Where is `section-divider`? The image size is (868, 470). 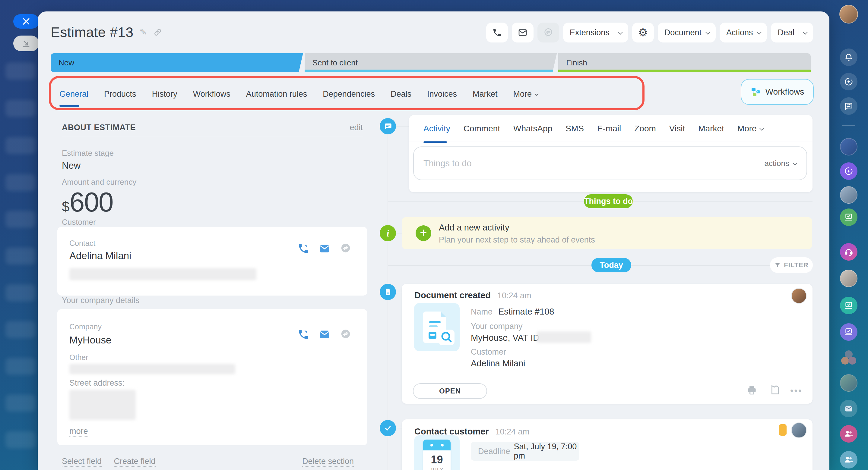
section-divider is located at coordinates (212, 137).